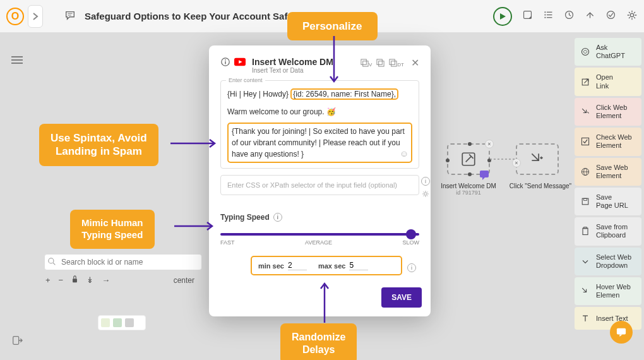 The image size is (644, 360). I want to click on app-logo: O, so click(15, 16).